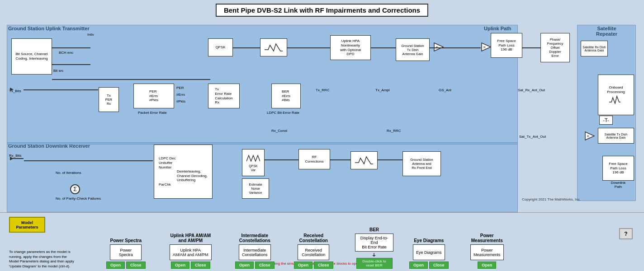 The image size is (644, 271). I want to click on wire-qpsk-rfcorr, so click(281, 160).